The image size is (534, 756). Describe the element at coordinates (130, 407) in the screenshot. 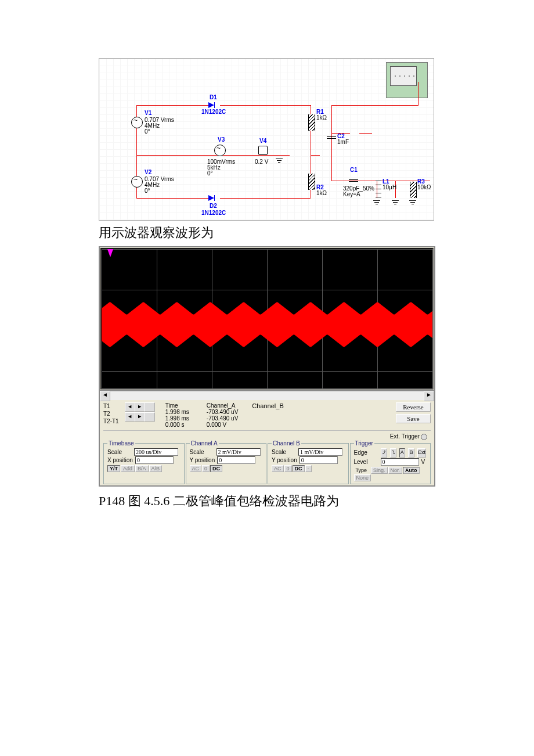

I see `cursor-t1-left-button: ◄` at that location.